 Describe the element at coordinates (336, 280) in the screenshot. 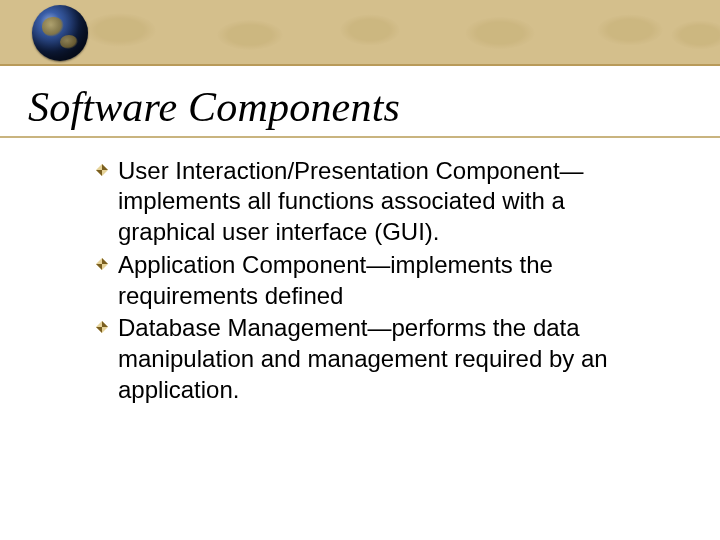

I see `bullet-text: Application Component—implements the req…` at that location.